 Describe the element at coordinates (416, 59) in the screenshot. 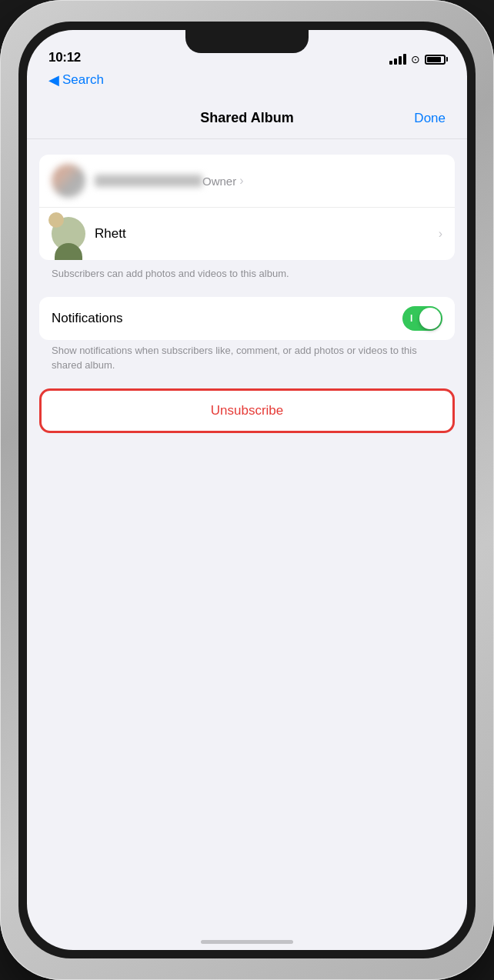

I see `wifi-icon: ⊙` at that location.